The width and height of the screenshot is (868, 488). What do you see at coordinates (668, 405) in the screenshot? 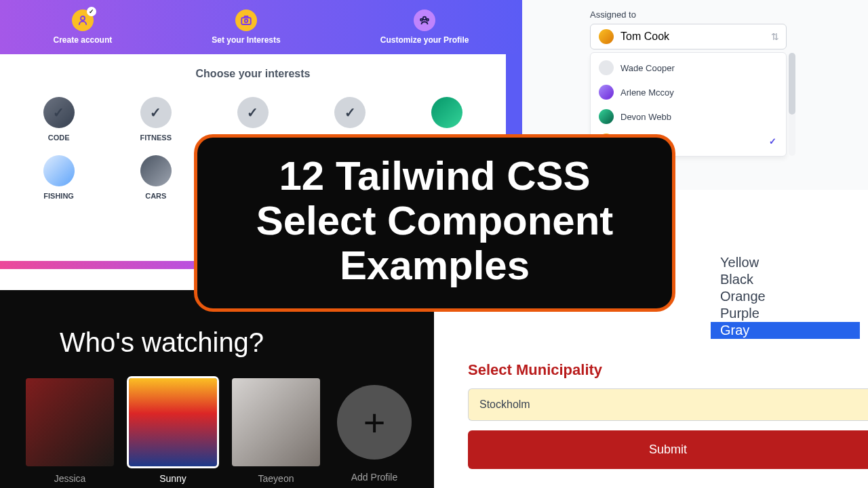
I see `municipality-select: Stockholm` at bounding box center [668, 405].